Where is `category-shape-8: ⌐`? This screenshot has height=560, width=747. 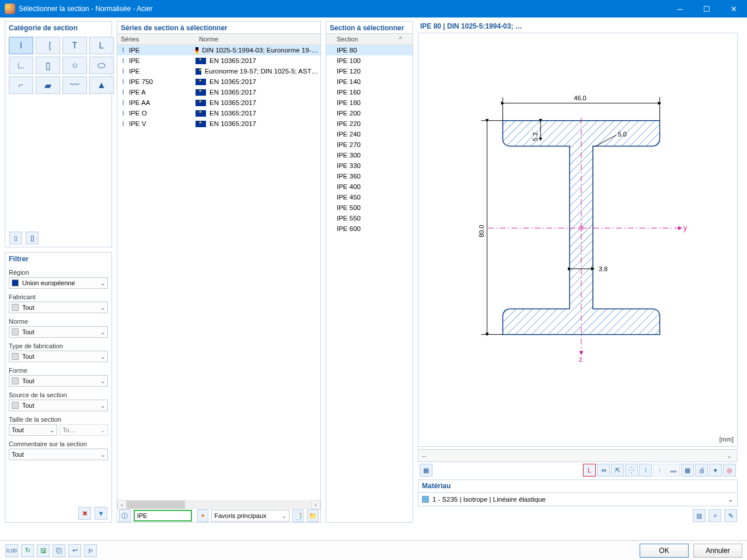
category-shape-8: ⌐ is located at coordinates (21, 85).